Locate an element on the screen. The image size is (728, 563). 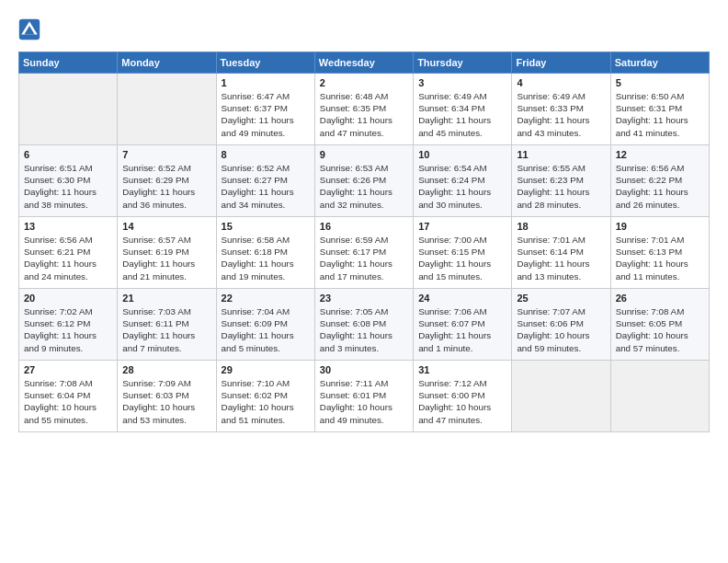
day-number: 17 is located at coordinates (462, 226).